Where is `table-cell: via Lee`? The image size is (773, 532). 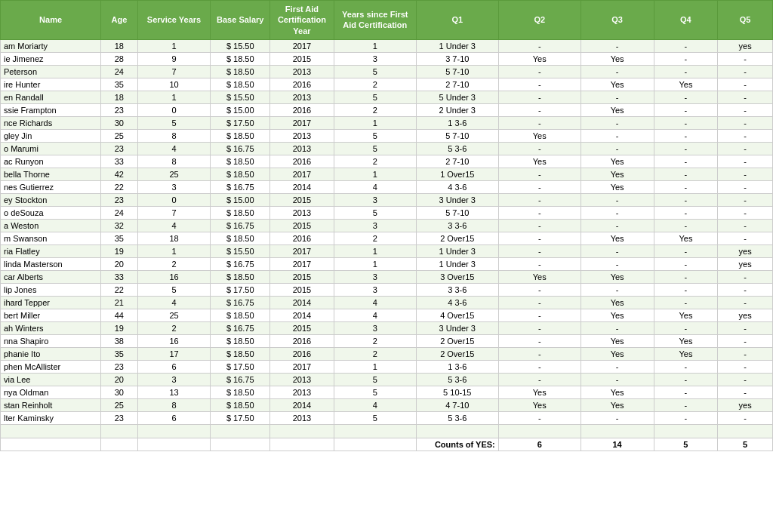 table-cell: via Lee is located at coordinates (51, 379).